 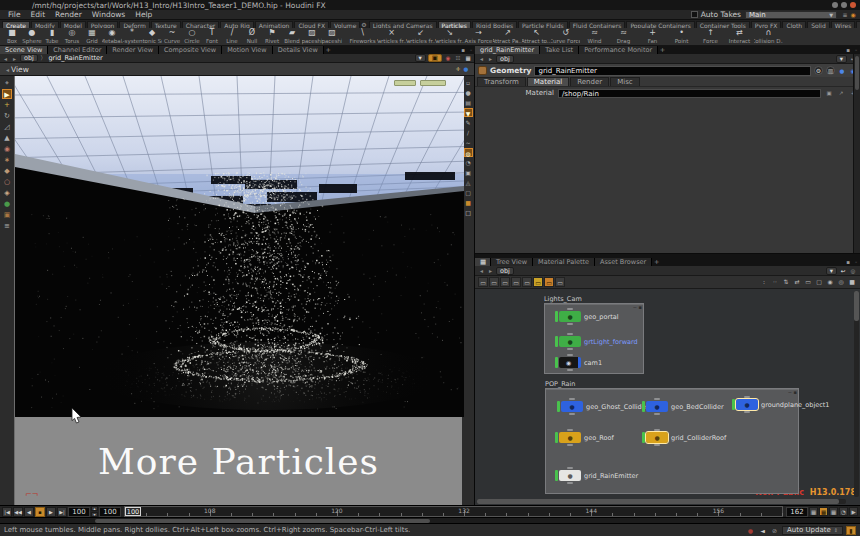 What do you see at coordinates (7, 215) in the screenshot?
I see `left-tool-icon-12: ▣` at bounding box center [7, 215].